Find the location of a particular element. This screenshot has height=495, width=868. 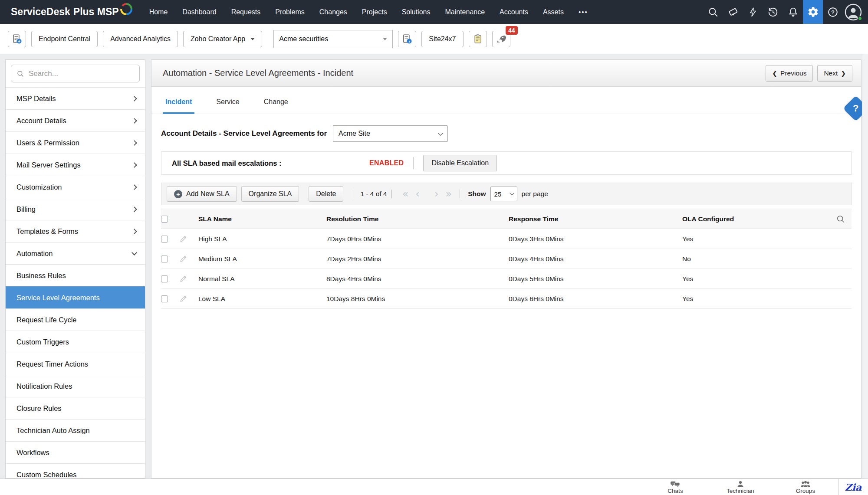

sidebar-group-msp-details: MSP Details is located at coordinates (76, 98).